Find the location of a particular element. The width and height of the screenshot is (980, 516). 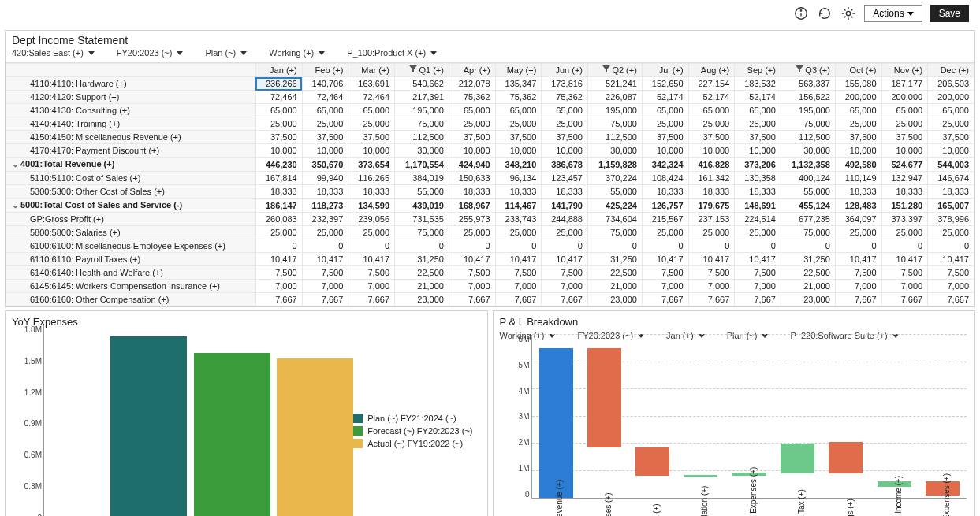

grid-cell: 22,500 is located at coordinates (423, 273).